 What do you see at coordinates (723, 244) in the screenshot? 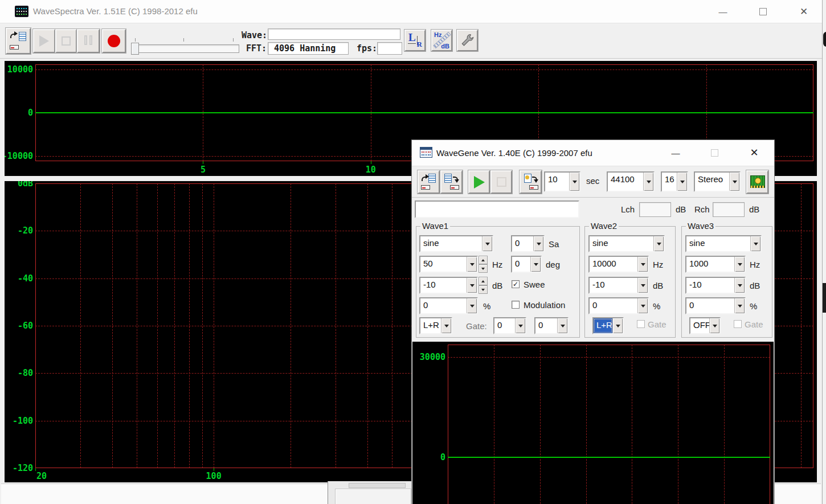
I see `wave3-waveform-combo: sine` at bounding box center [723, 244].